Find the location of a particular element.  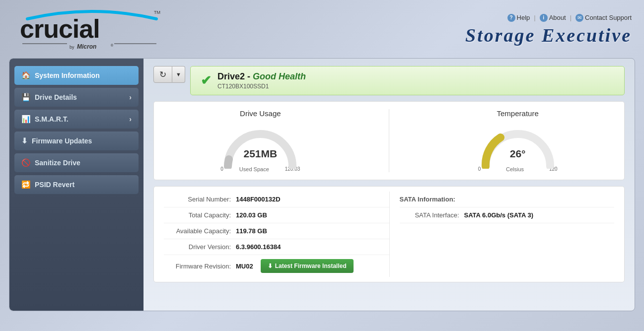

firmware-revision-label: Firmware Revision: is located at coordinates (200, 266).